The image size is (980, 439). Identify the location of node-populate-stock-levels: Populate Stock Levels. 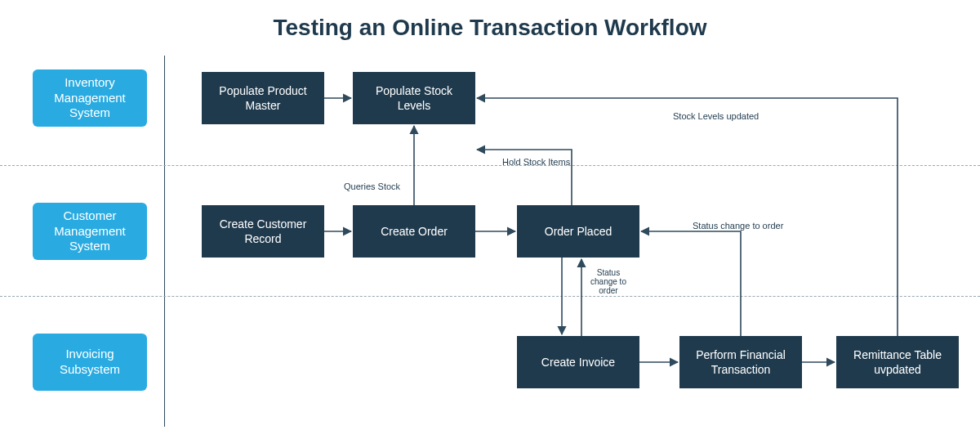
(414, 98).